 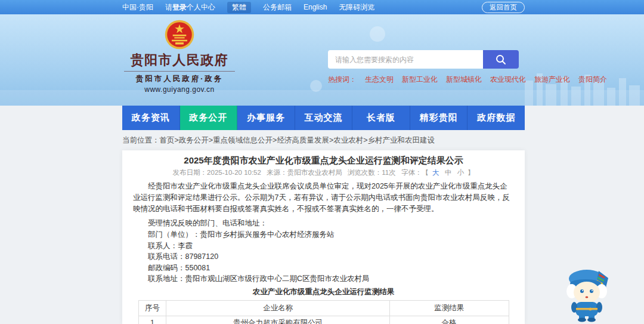 I want to click on top-utility-bar: 中国·贵阳 请登录个人中心 繁體 公务邮箱 English 无障碍浏览 返回首页, so click(x=322, y=7).